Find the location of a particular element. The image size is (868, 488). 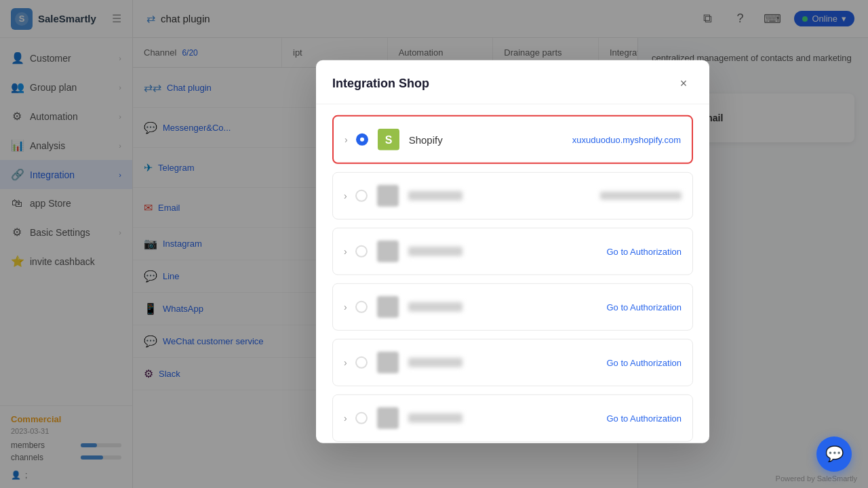

shop3-name-blurred is located at coordinates (435, 251).